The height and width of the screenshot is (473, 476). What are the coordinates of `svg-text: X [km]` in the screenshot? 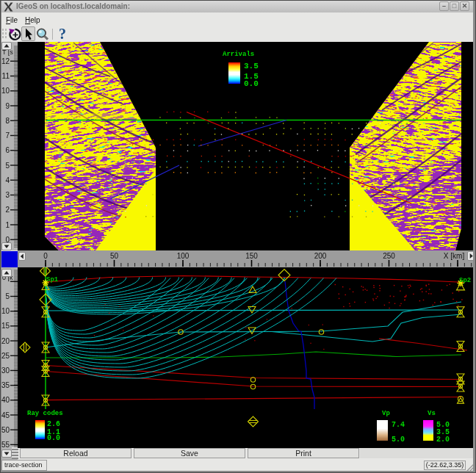 It's located at (454, 256).